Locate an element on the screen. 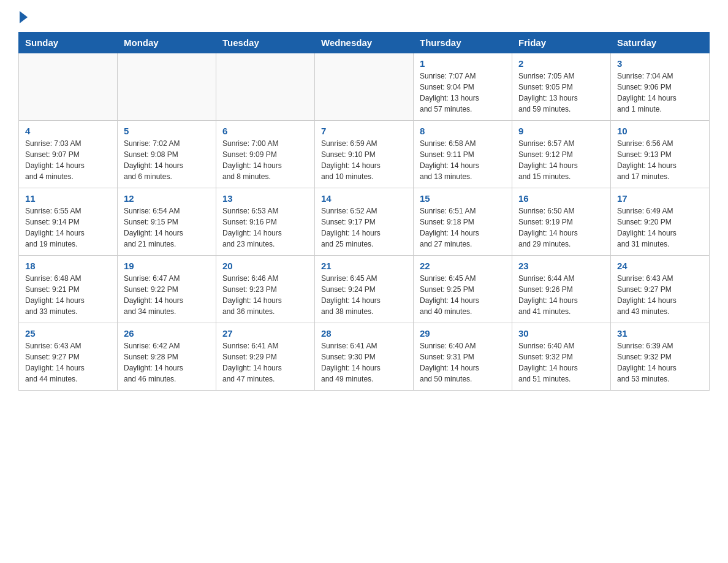 The image size is (728, 563). day-info: Sunrise: 7:05 AM Sunset: 9:05 PM Dayligh… is located at coordinates (561, 93).